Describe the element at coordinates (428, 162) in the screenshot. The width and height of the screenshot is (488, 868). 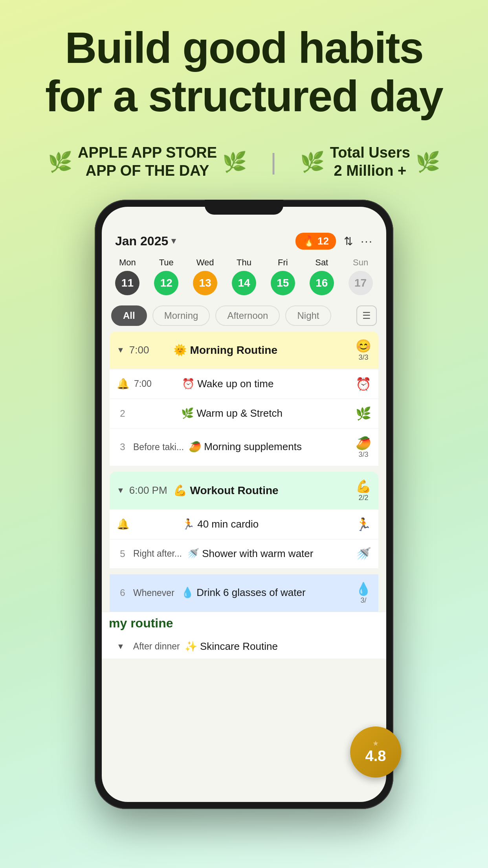
I see `laurel-right-2: 🌿` at that location.